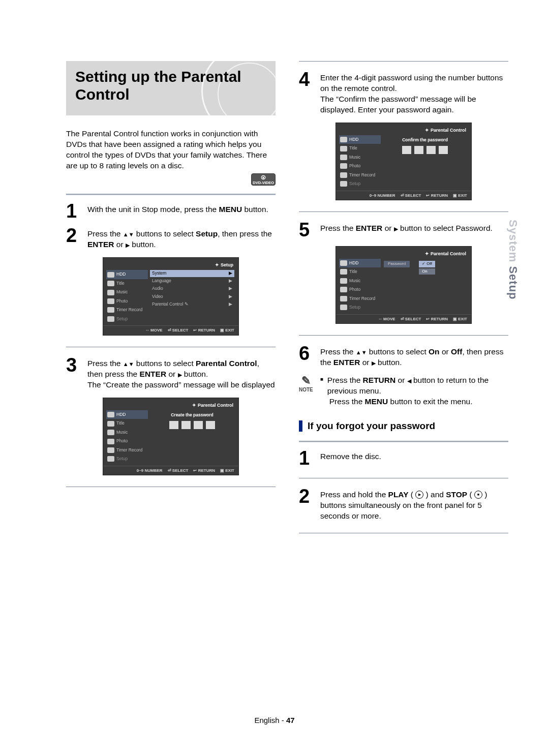  I want to click on step-5-text: Press the ENTER or button to select Pass…, so click(414, 230).